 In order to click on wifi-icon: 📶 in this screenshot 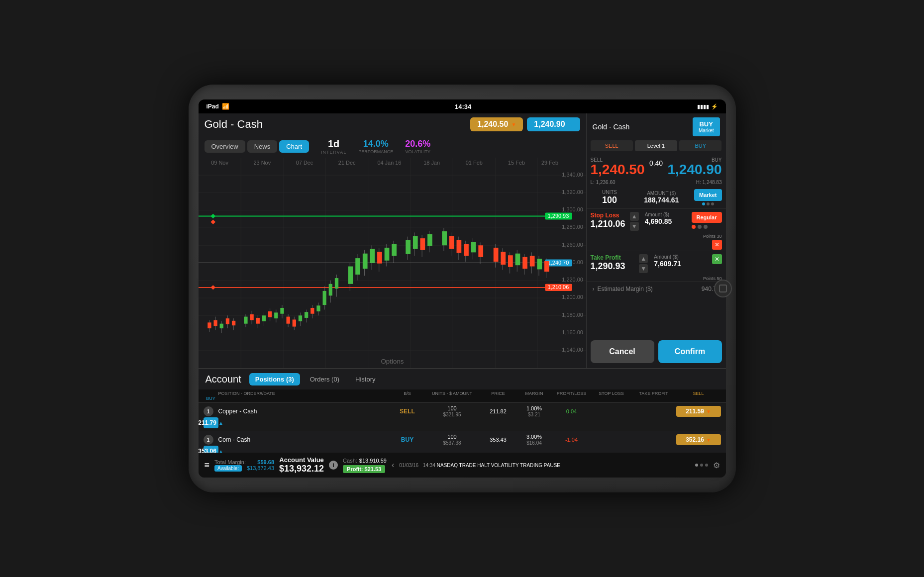, I will do `click(226, 106)`.